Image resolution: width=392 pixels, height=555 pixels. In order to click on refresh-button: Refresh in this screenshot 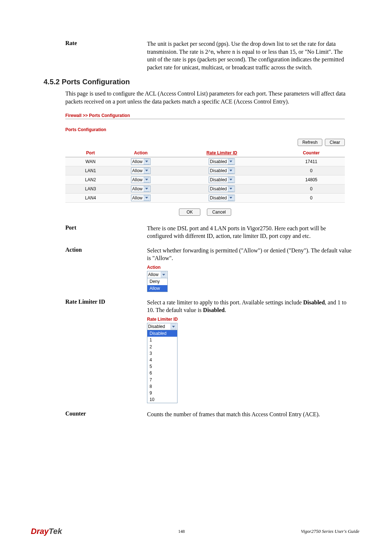, I will do `click(310, 142)`.